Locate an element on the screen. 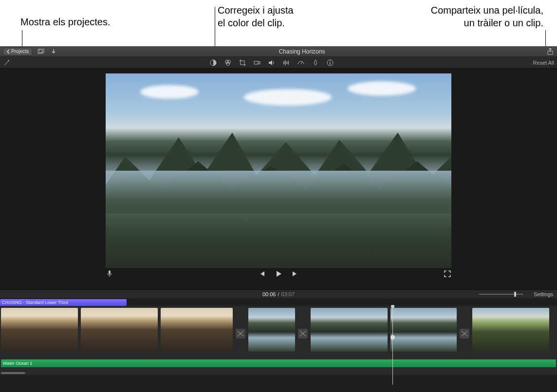 Image resolution: width=557 pixels, height=392 pixels. callout-share: Comparteix una pel·lícula, un tràiler o … is located at coordinates (487, 17).